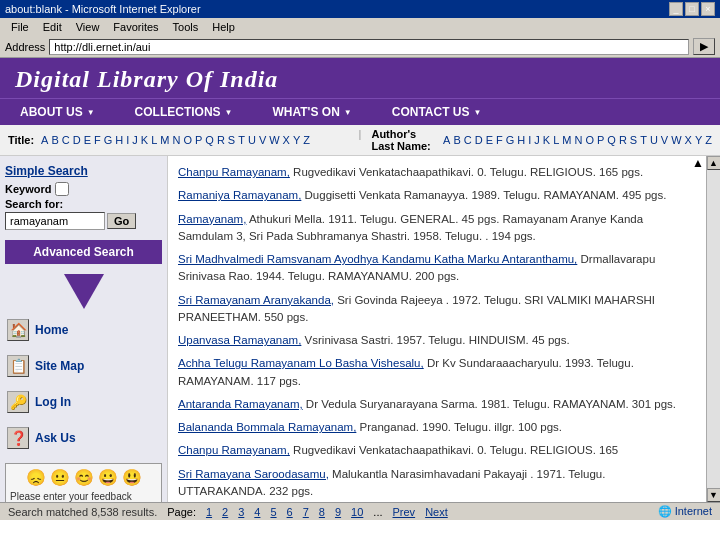 The height and width of the screenshot is (540, 720). I want to click on search-input, so click(55, 221).